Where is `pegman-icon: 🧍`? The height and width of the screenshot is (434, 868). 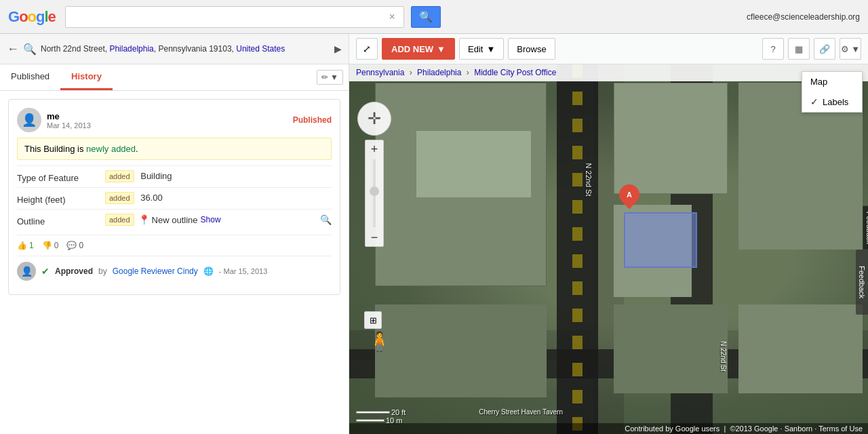
pegman-icon: 🧍 is located at coordinates (380, 342).